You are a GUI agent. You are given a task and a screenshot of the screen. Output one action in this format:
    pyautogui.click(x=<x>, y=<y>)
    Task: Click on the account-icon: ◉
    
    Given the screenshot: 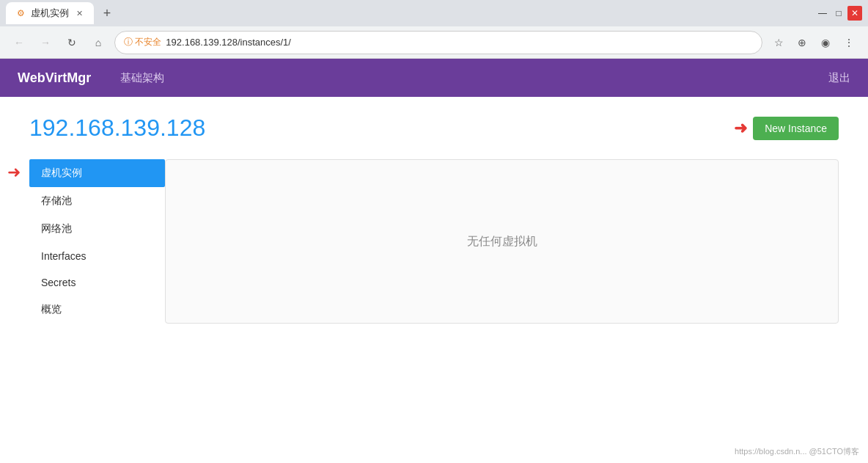 What is the action you would take?
    pyautogui.click(x=825, y=43)
    